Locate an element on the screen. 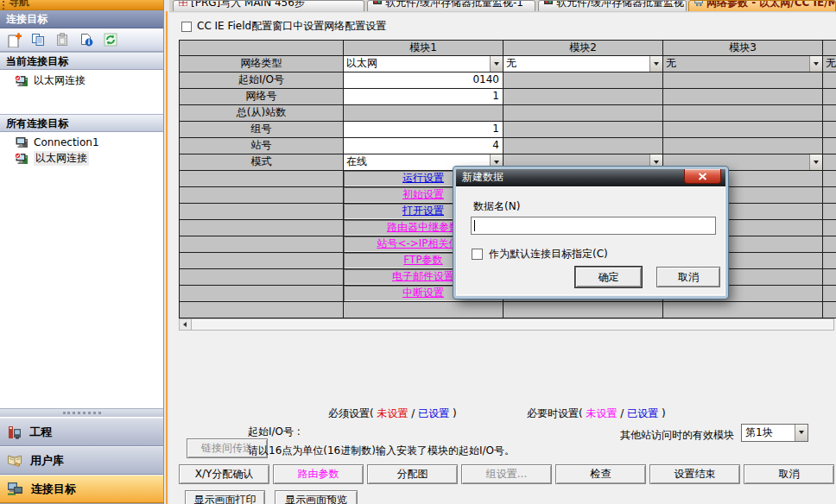 The image size is (836, 504). routing-parameter-button: 路由参数 is located at coordinates (318, 475).